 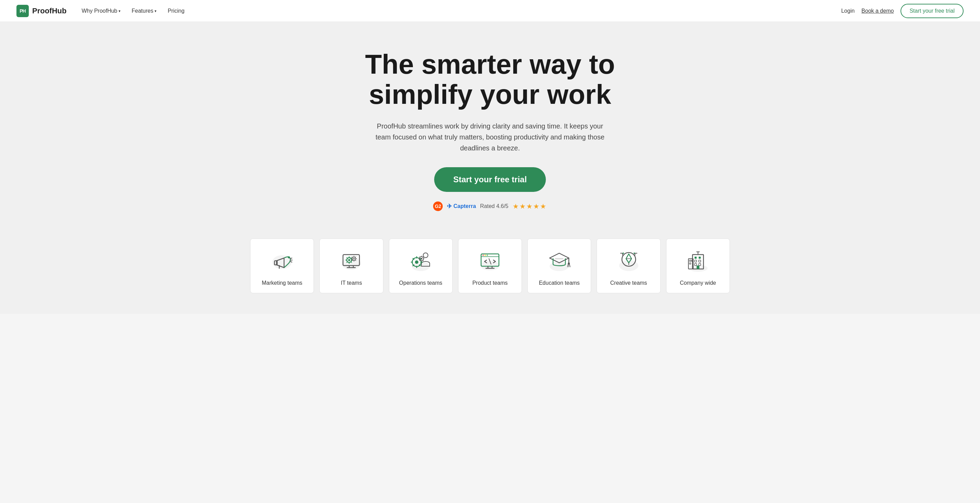 I want to click on book-demo-link: Book a demo, so click(x=877, y=11).